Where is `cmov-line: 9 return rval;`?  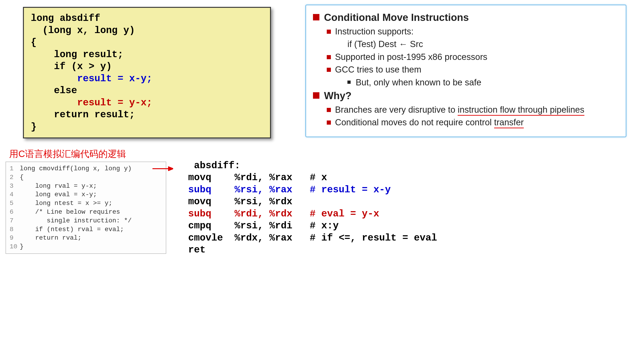
cmov-line: 9 return rval; is located at coordinates (86, 238).